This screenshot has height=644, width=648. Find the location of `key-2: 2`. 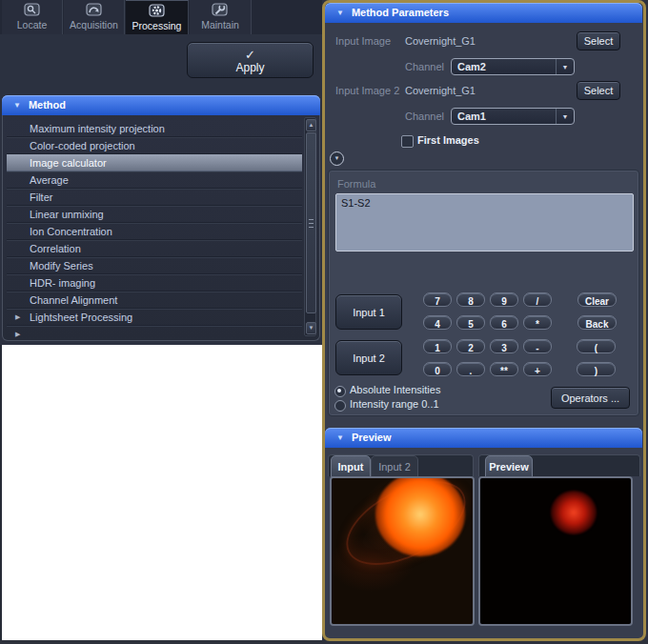

key-2: 2 is located at coordinates (471, 347).